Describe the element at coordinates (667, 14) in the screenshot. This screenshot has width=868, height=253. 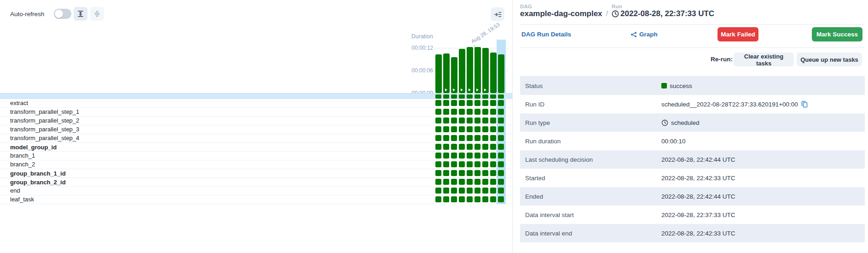
I see `run-time: 2022-08-28, 22:37:33 UTC` at that location.